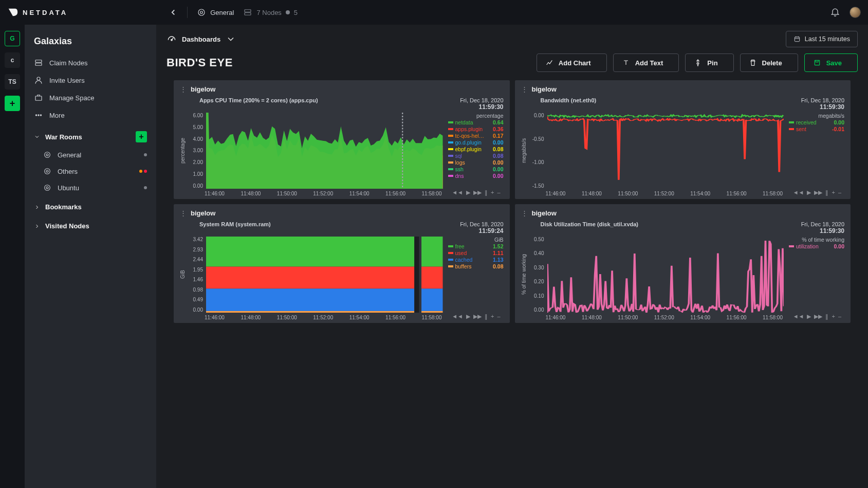 This screenshot has height=488, width=868. What do you see at coordinates (90, 171) in the screenshot?
I see `room-others: Others` at bounding box center [90, 171].